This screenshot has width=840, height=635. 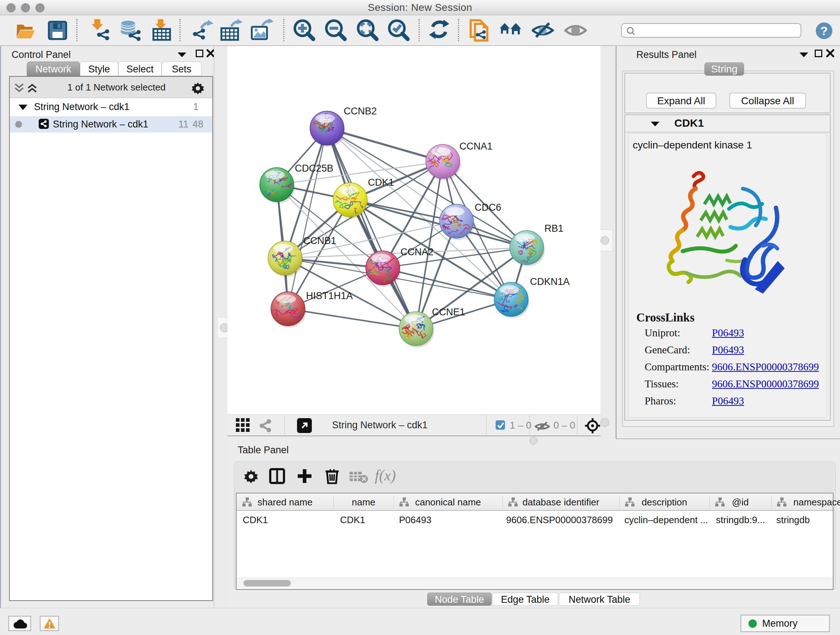 What do you see at coordinates (330, 296) in the screenshot?
I see `svg-text: HIST1H1A` at bounding box center [330, 296].